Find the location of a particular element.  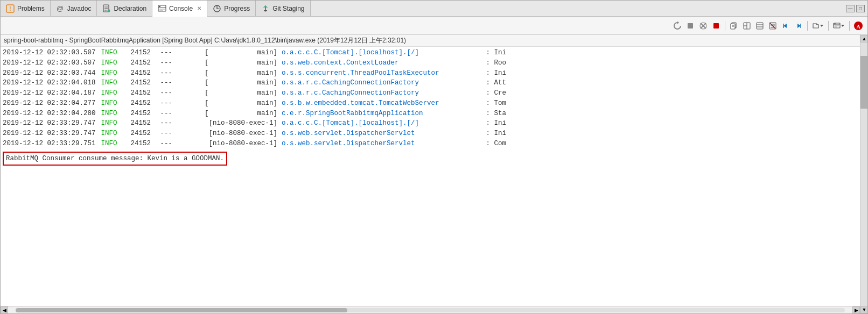

git-staging-icon is located at coordinates (265, 9).